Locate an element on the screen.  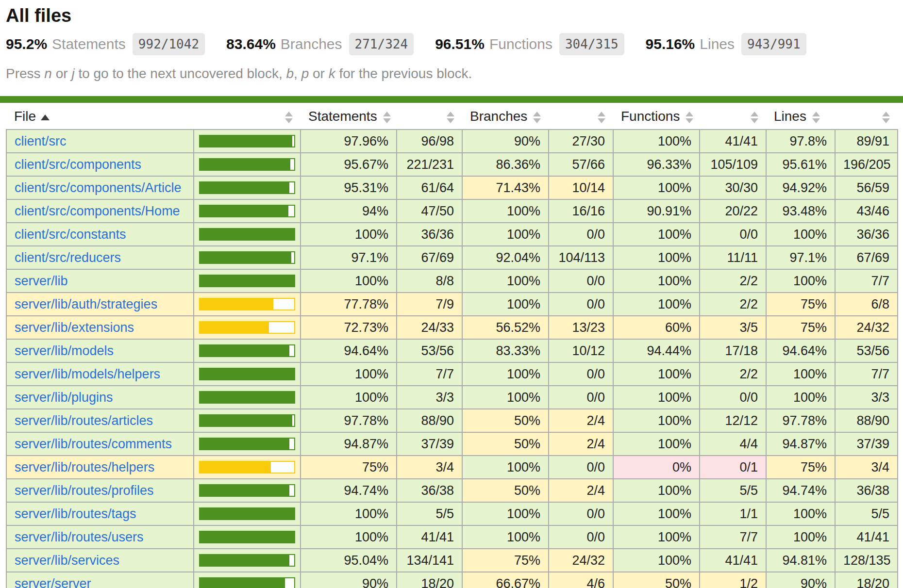
file-link: server/lib/routes/users is located at coordinates (79, 537).